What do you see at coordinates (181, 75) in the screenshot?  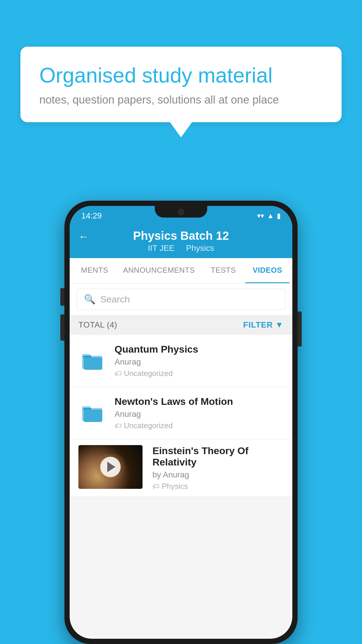 I see `bubble-title: Organised study material` at bounding box center [181, 75].